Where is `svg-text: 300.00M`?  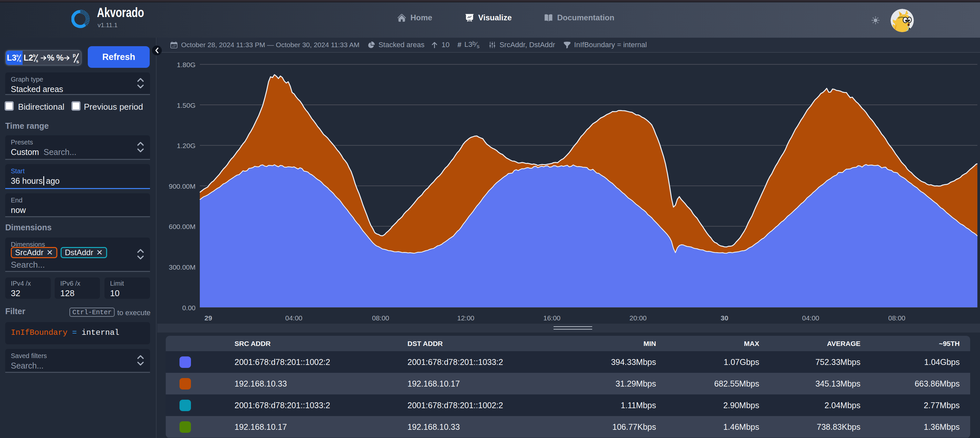
svg-text: 300.00M is located at coordinates (182, 267).